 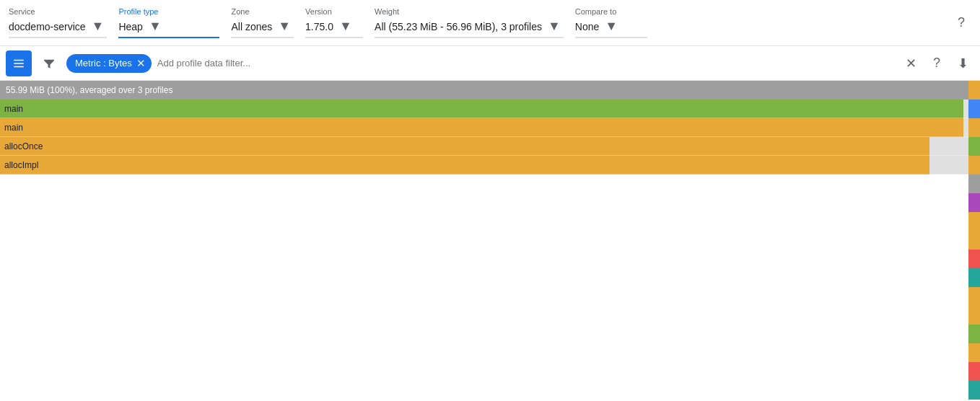 I want to click on list-view-icon, so click(x=19, y=63).